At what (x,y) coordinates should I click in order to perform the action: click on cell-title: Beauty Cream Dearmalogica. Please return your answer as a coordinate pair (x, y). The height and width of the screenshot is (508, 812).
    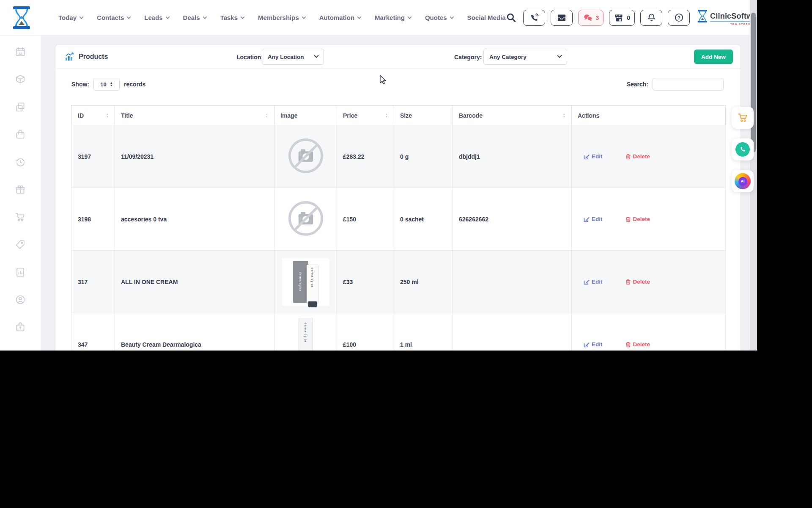
    Looking at the image, I should click on (195, 332).